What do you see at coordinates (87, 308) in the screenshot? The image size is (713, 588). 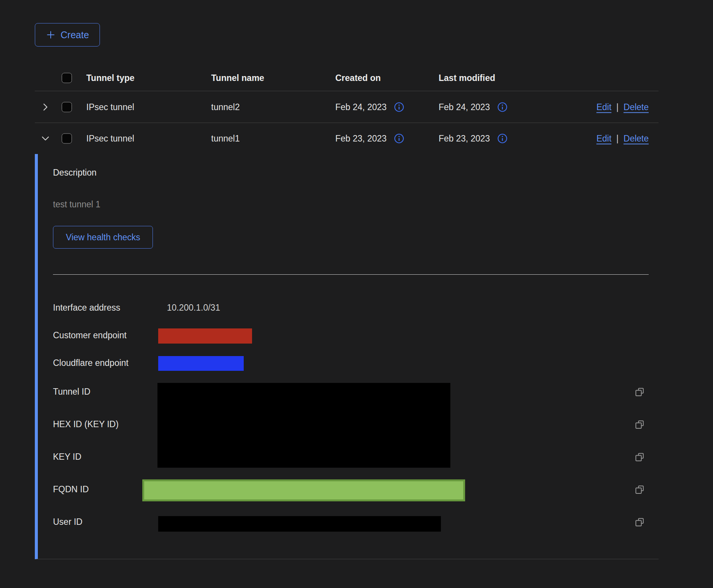 I see `interface-address-label: Interface address` at bounding box center [87, 308].